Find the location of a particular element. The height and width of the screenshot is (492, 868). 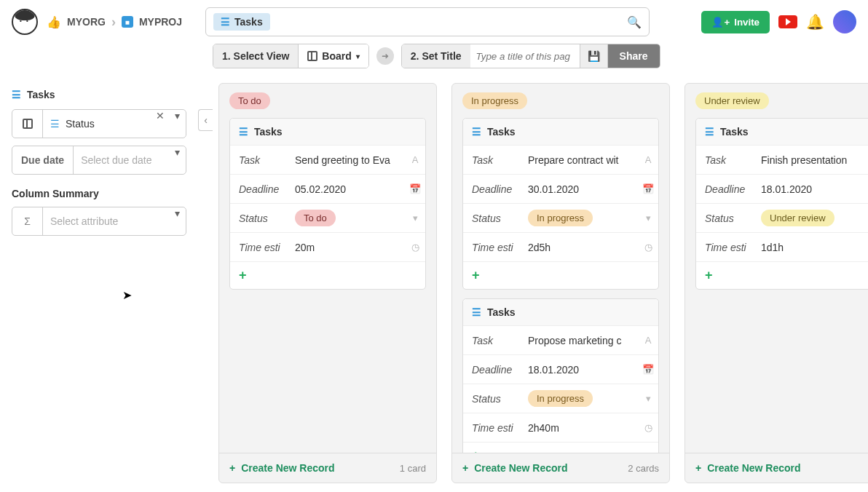

card-row-task: Task Propose marketing c A is located at coordinates (561, 341).